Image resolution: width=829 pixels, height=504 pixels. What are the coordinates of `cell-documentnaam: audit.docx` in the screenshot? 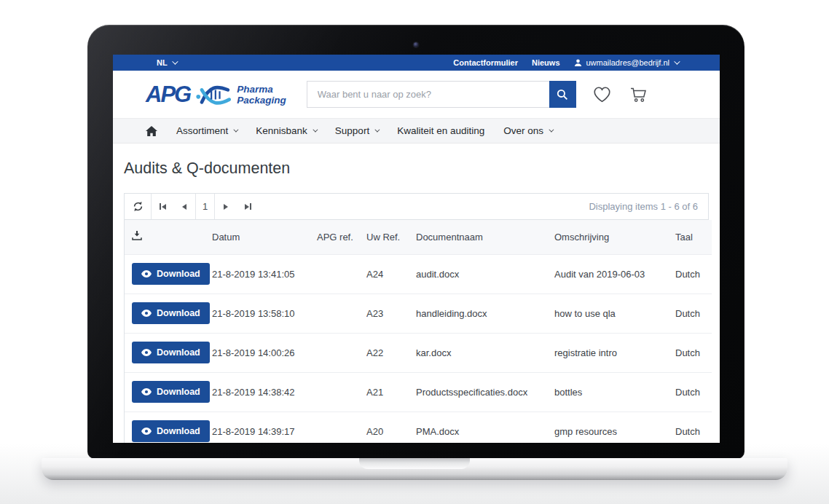 It's located at (485, 274).